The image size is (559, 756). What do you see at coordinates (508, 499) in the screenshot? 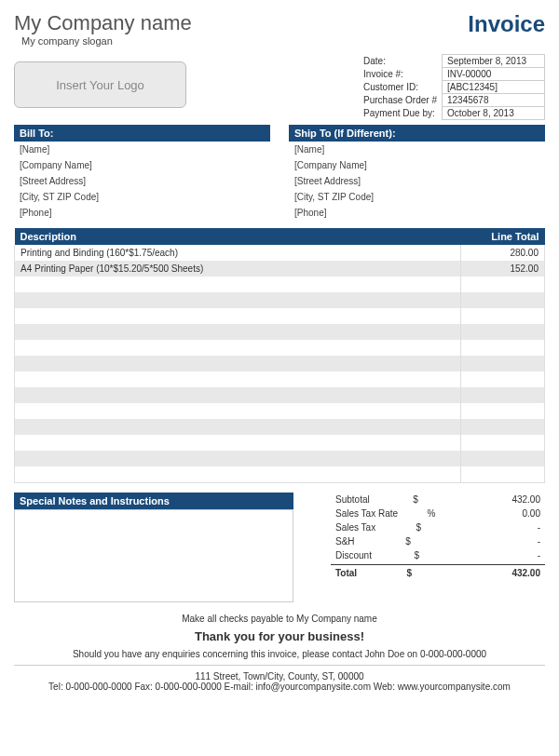
I see `subtotal-value: 432.00` at bounding box center [508, 499].